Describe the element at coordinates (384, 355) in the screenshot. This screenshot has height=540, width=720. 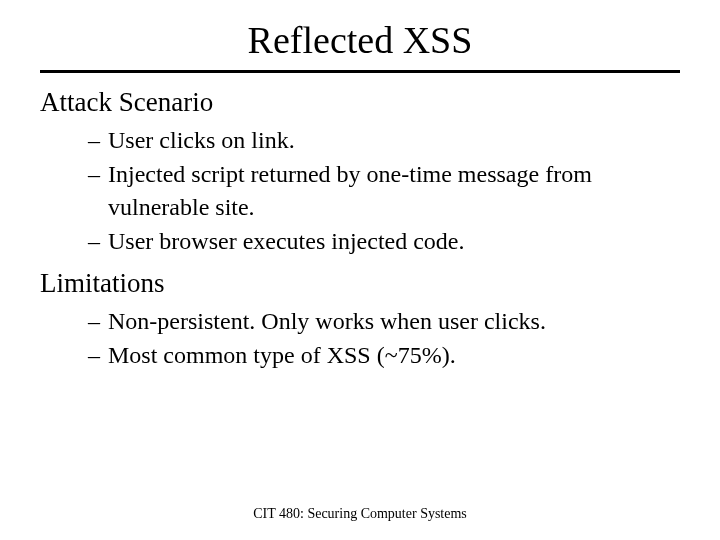
I see `list-item: –Most common type of XSS (~75%).` at that location.